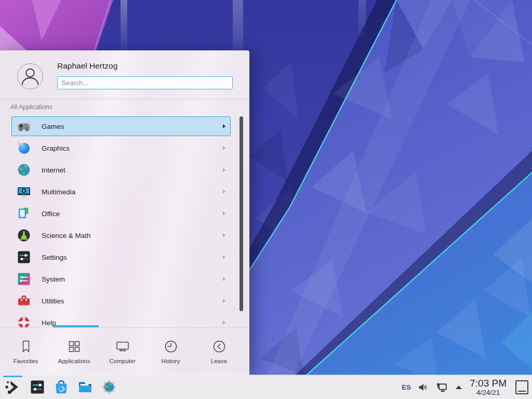 This screenshot has height=399, width=532. Describe the element at coordinates (145, 83) in the screenshot. I see `search-box` at that location.